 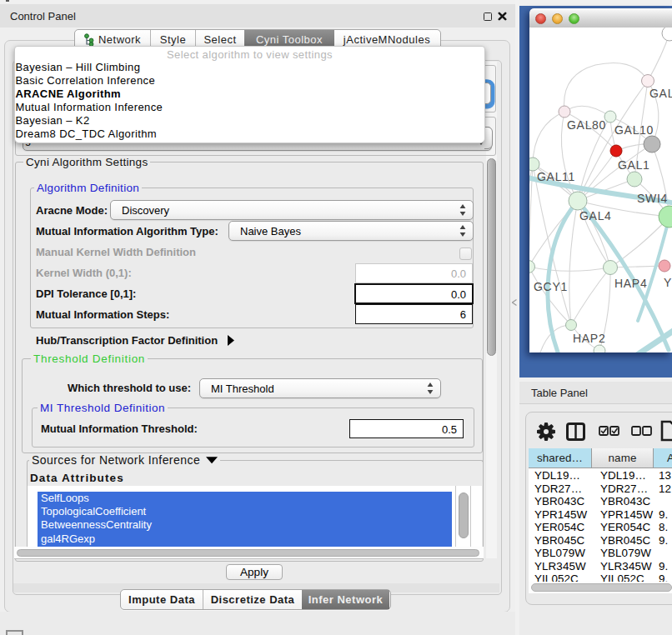 I want to click on svg-text: GAL10, so click(x=634, y=130).